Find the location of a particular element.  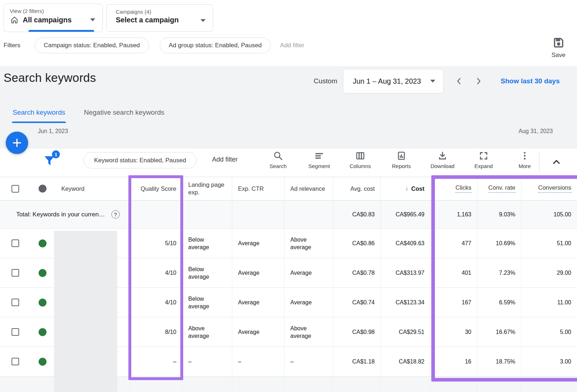

conversions-cell: 5.00 is located at coordinates (549, 332).